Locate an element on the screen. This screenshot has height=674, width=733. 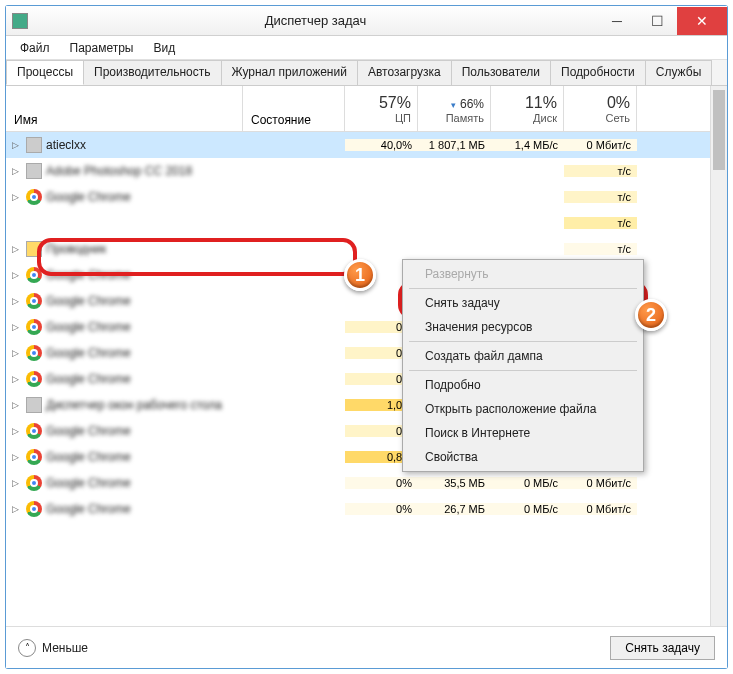
chevron-up-icon: ˄ is located at coordinates (27, 648).